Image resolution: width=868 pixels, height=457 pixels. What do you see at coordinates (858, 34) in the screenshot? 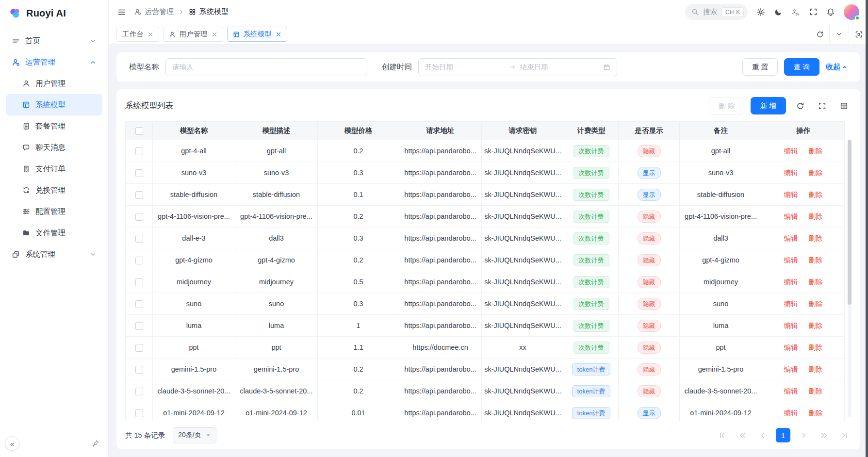
I see `content-fullscreen-button` at bounding box center [858, 34].